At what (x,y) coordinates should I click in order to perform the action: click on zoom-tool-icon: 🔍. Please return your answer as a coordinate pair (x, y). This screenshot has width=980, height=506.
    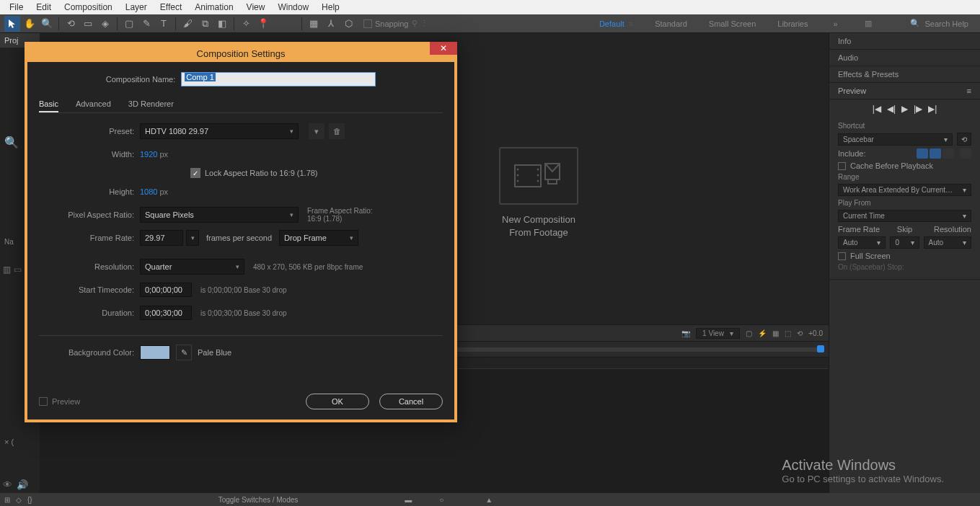
    Looking at the image, I should click on (47, 24).